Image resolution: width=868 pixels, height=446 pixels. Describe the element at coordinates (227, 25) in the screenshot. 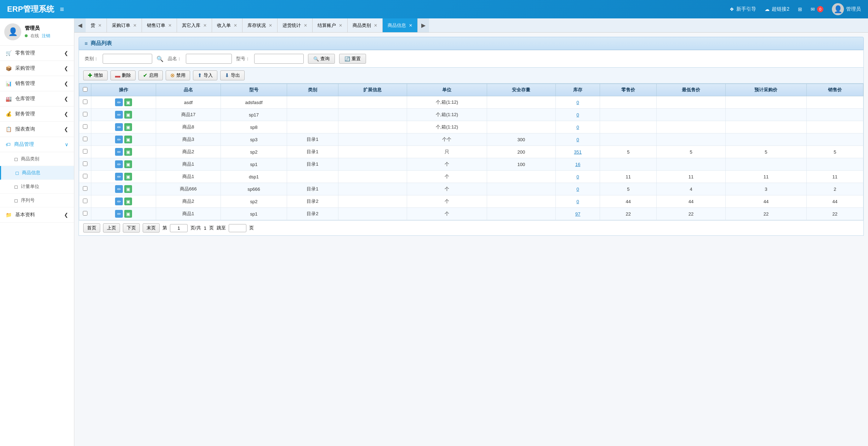

I see `tab-receipt: 收入单 ✕` at that location.